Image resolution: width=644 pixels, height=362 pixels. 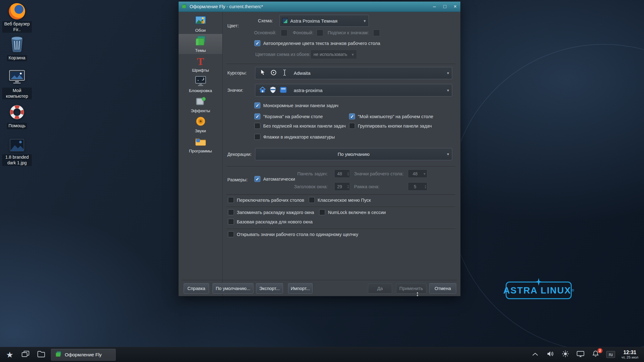 I want to click on lifebuoy-icon, so click(x=17, y=113).